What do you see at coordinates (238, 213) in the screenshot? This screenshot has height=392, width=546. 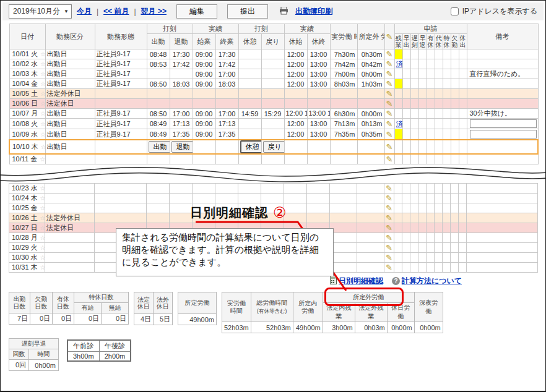 I see `annotation-title: 日別明細確認 ②` at bounding box center [238, 213].